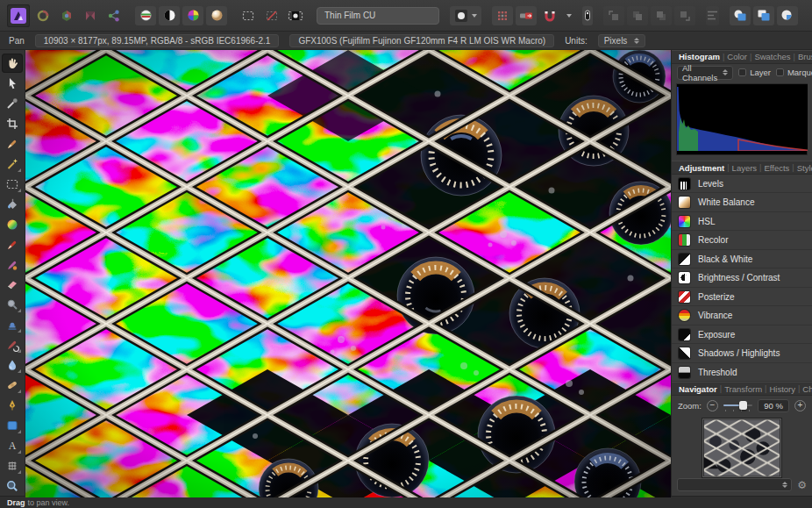 The width and height of the screenshot is (812, 508). I want to click on tab-brushes: Brushes, so click(803, 56).